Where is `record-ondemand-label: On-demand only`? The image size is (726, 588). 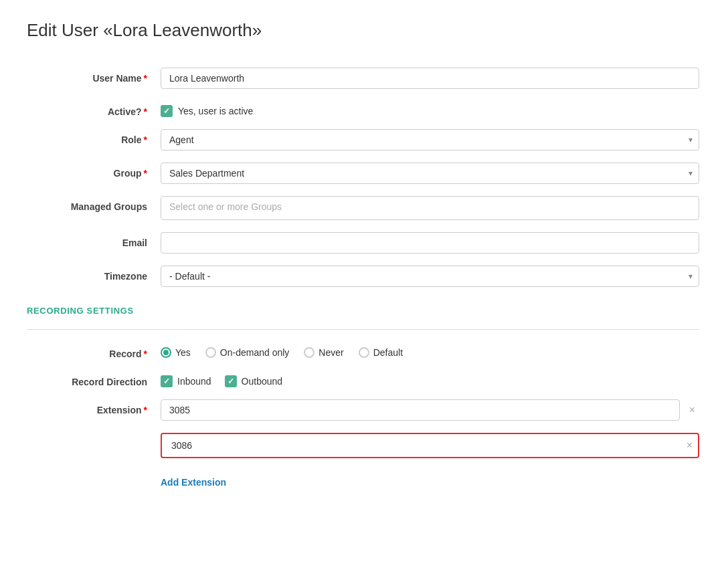
record-ondemand-label: On-demand only is located at coordinates (255, 353).